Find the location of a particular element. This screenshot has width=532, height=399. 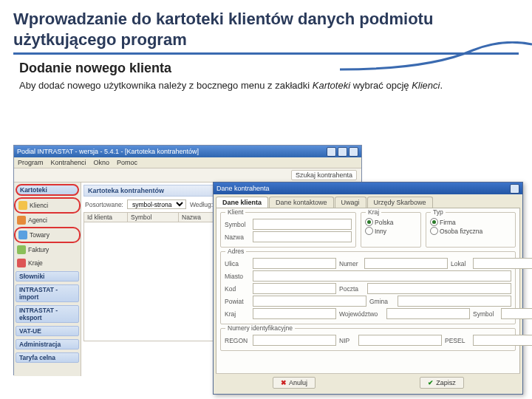

sidebar-group-intrastat-import: INTRASTAT - import is located at coordinates (47, 293).